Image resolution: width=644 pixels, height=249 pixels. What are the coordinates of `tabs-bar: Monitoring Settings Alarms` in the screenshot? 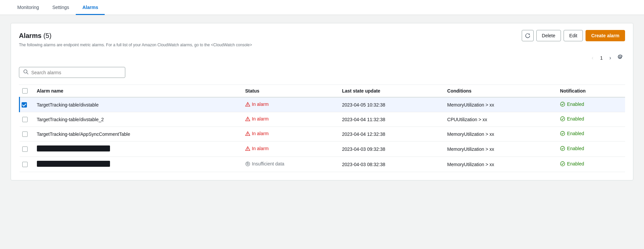 It's located at (322, 7).